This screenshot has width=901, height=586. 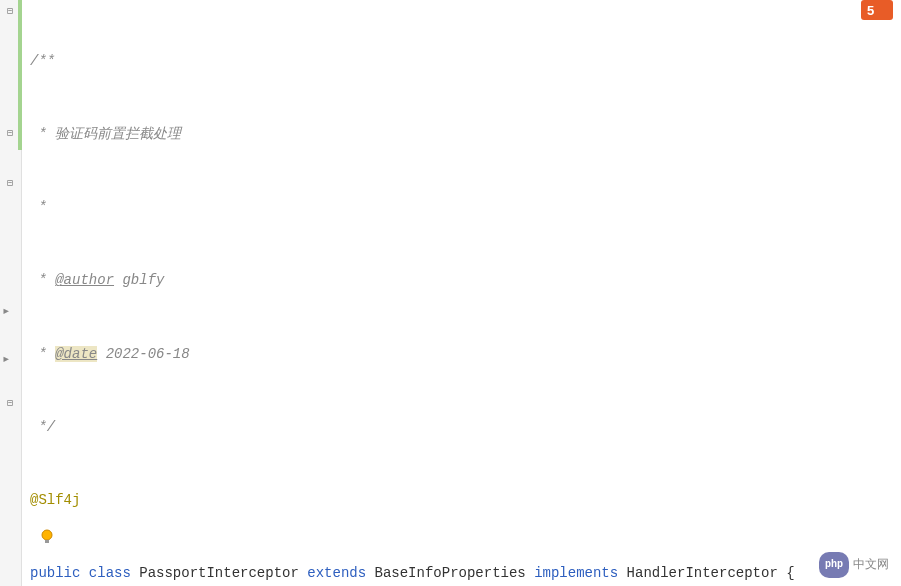 I want to click on date-tag: @date, so click(x=76, y=354).